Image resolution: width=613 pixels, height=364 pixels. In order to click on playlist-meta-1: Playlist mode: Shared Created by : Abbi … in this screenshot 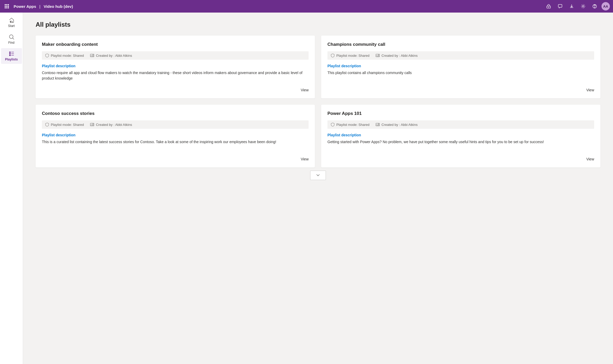, I will do `click(461, 55)`.